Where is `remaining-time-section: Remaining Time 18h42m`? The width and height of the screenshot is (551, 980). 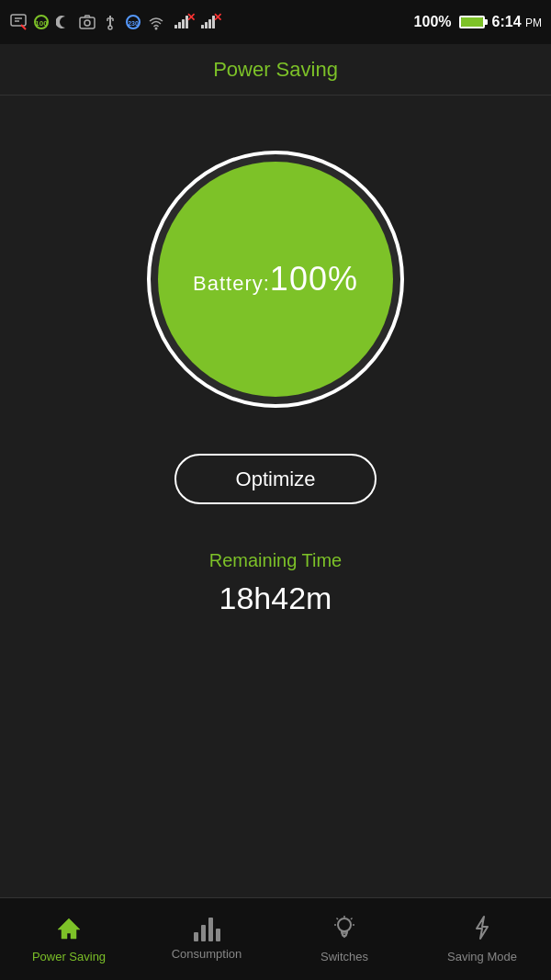
remaining-time-section: Remaining Time 18h42m is located at coordinates (276, 583).